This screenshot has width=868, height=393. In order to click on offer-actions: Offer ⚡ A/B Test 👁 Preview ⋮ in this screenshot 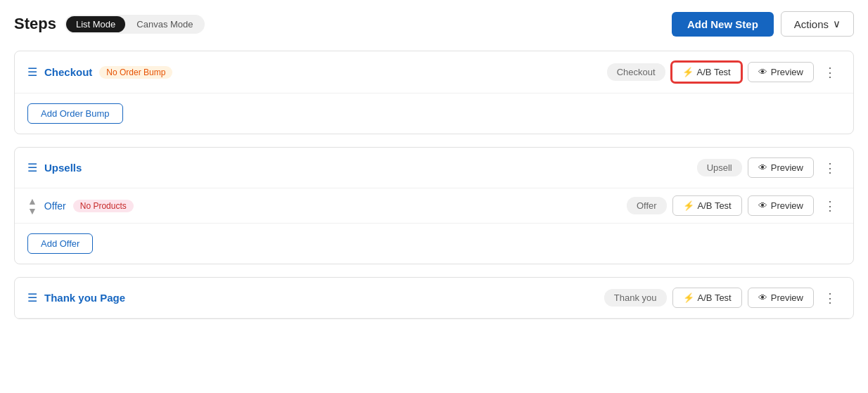, I will do `click(734, 205)`.